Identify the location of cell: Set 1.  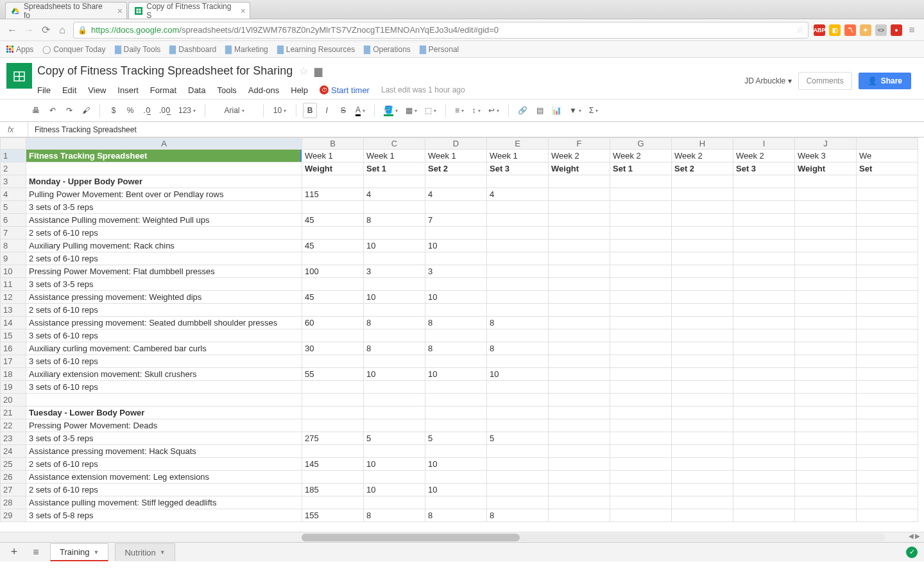
(395, 169).